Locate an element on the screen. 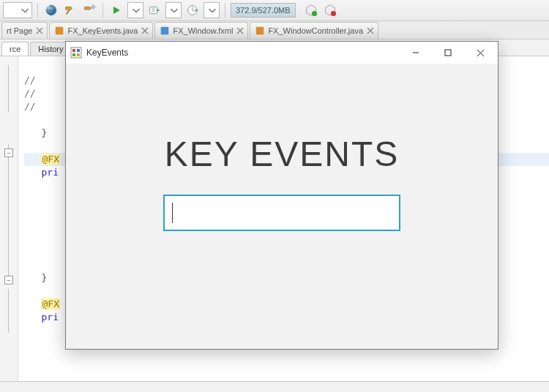 The image size is (549, 392). debug-icon is located at coordinates (154, 10).